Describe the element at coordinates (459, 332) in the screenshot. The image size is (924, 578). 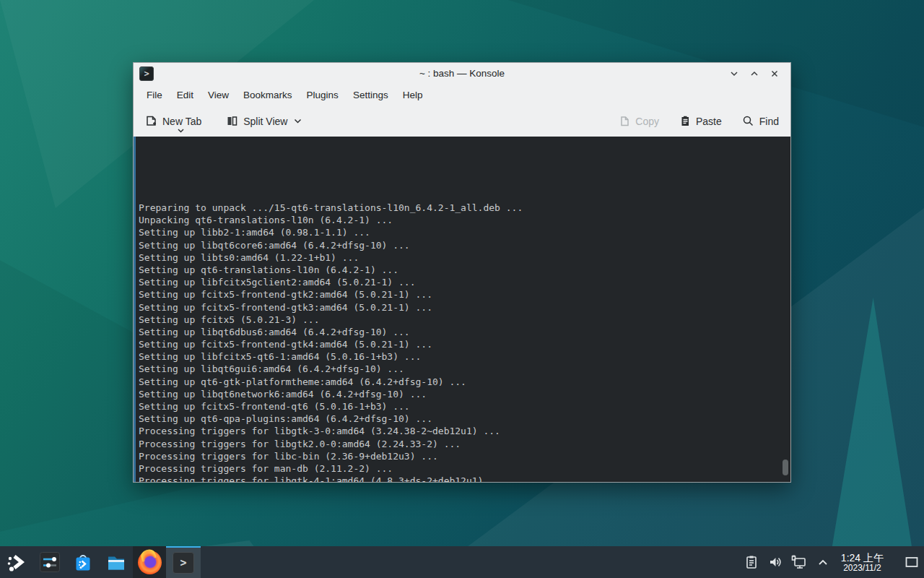
I see `terminal-line: Setting up libqt6dbus6:amd64 (6.4.2+dfsg…` at that location.